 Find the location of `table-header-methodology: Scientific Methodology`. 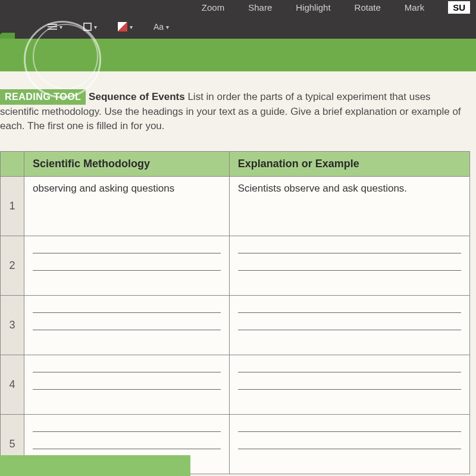

table-header-methodology: Scientific Methodology is located at coordinates (127, 164).